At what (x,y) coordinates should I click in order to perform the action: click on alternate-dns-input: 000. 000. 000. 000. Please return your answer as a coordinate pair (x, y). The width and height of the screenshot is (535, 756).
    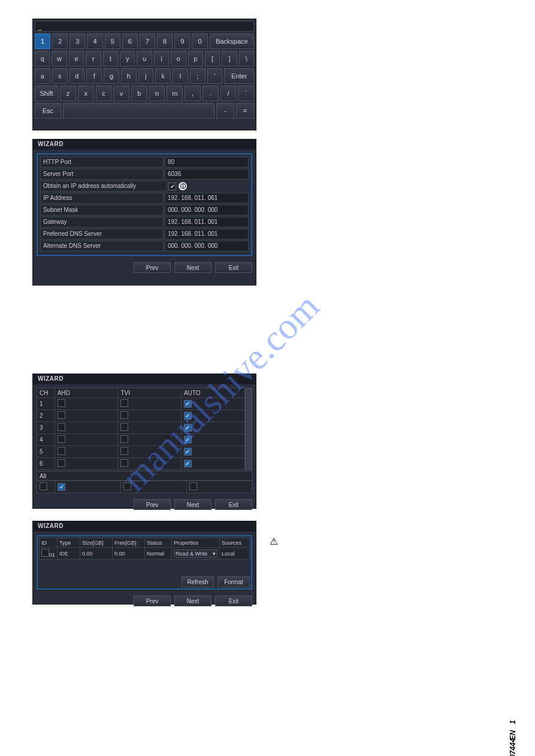
    Looking at the image, I should click on (207, 246).